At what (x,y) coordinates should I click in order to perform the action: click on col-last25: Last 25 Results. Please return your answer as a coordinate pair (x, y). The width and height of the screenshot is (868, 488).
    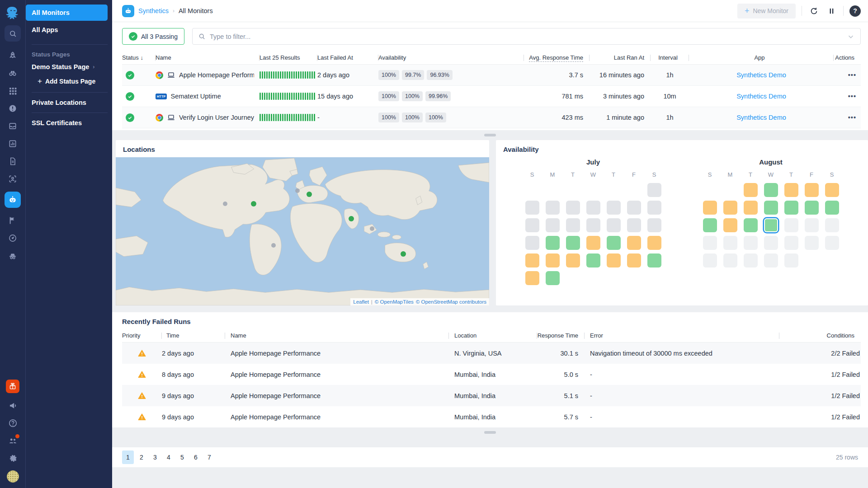
    Looking at the image, I should click on (288, 58).